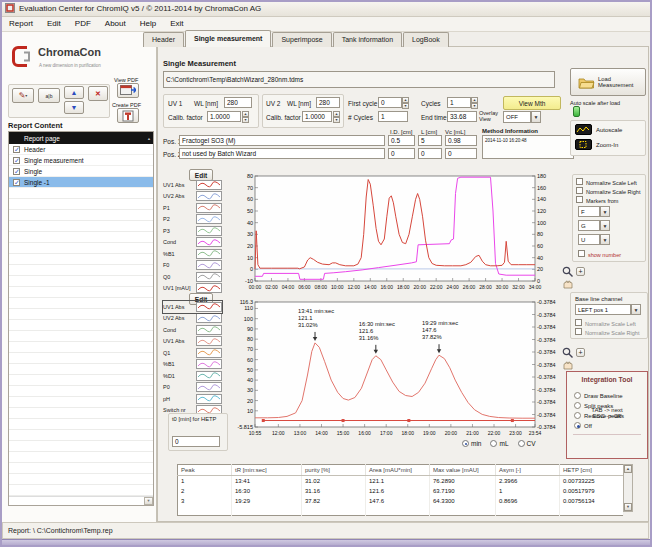  What do you see at coordinates (81, 172) in the screenshot?
I see `report-page-row: ✓Single` at bounding box center [81, 172].